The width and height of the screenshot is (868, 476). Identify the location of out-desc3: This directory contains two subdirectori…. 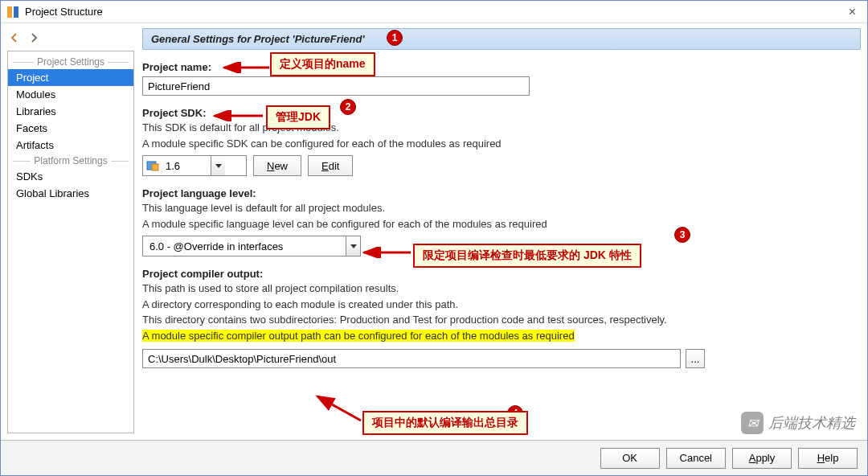
(502, 320).